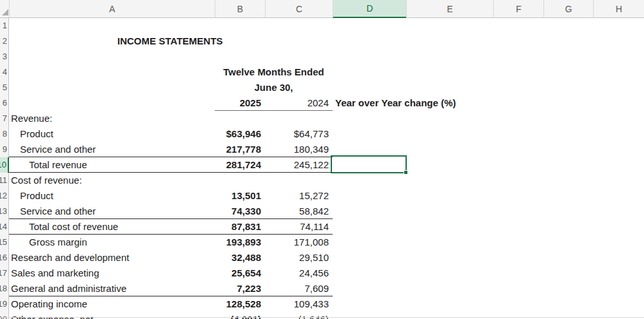  Describe the element at coordinates (5, 165) in the screenshot. I see `row-header-10: 10` at that location.